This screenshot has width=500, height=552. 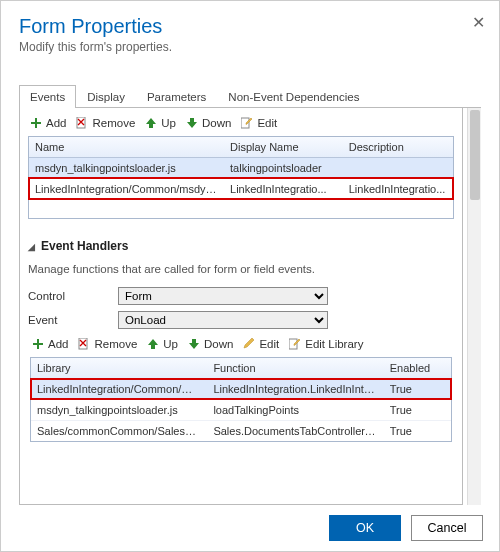 What do you see at coordinates (398, 147) in the screenshot?
I see `formlib-col-description: Description` at bounding box center [398, 147].